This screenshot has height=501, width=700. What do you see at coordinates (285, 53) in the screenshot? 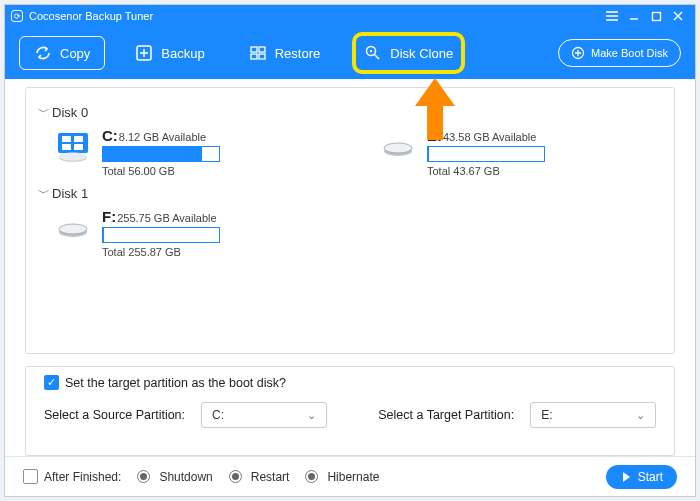
I see `restore-button: Restore` at bounding box center [285, 53].